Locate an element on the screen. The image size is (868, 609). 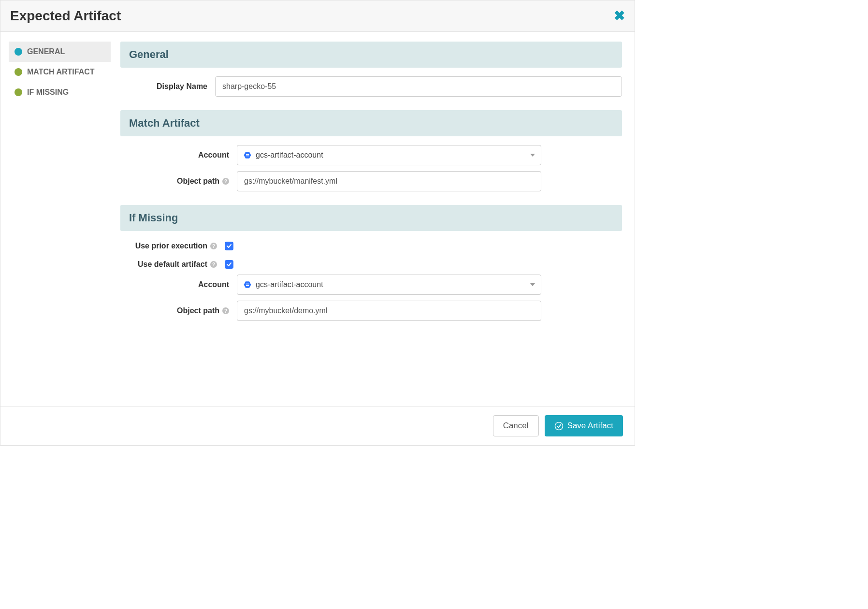
match-object-path-label: Object path ? is located at coordinates (175, 181).